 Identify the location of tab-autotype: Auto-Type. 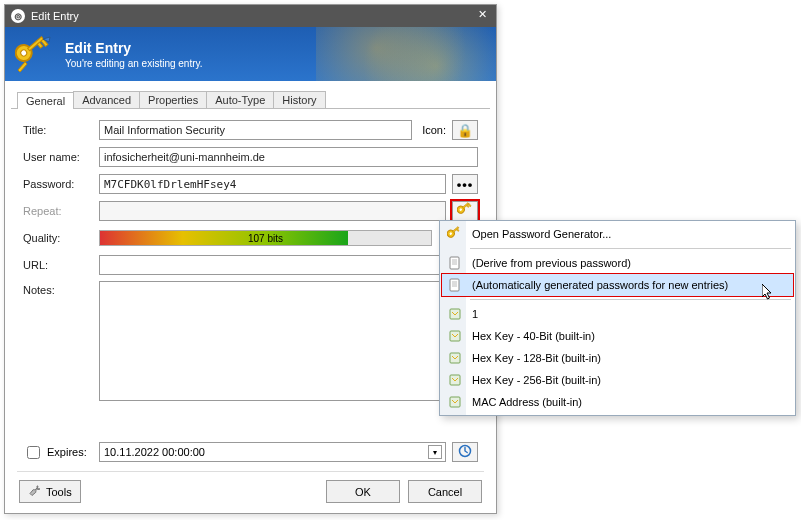
(240, 100).